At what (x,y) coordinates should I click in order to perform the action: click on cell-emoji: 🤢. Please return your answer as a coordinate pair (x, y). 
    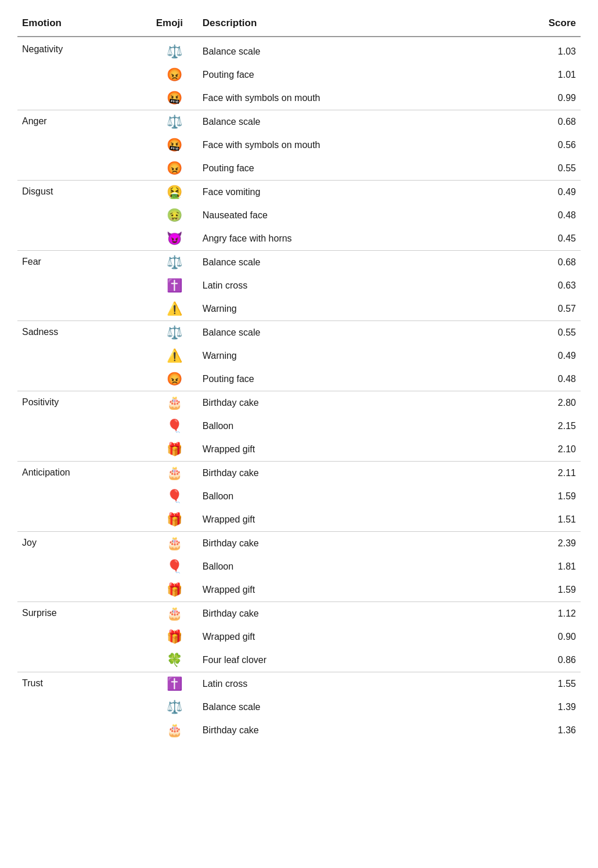
    Looking at the image, I should click on (175, 215).